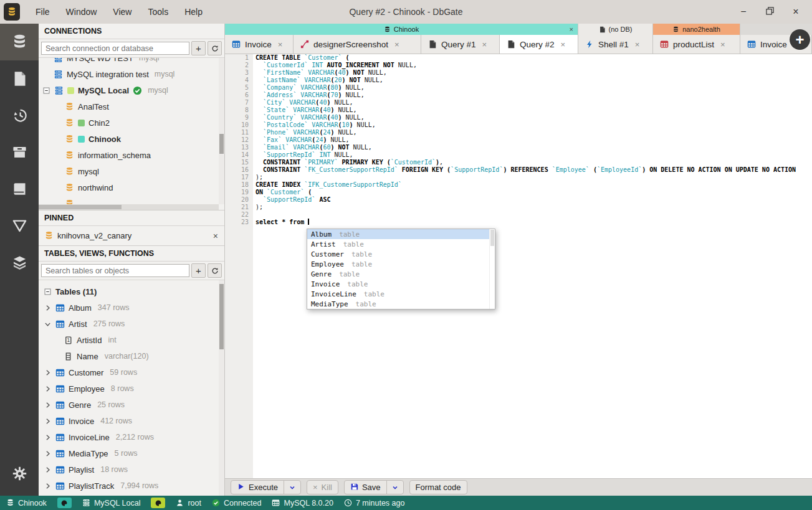 This screenshot has width=812, height=510. Describe the element at coordinates (193, 12) in the screenshot. I see `menu-help: Help` at that location.